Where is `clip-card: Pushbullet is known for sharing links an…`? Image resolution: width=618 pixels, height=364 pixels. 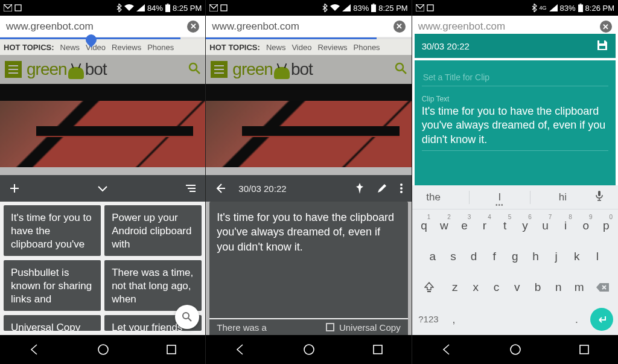
clip-card: Pushbullet is known for sharing links an… is located at coordinates (52, 286).